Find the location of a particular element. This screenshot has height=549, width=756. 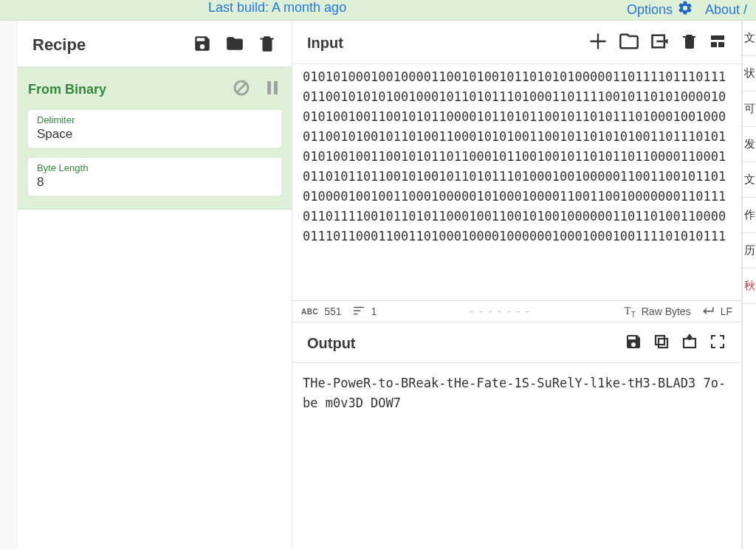

about-label: About / is located at coordinates (726, 10).